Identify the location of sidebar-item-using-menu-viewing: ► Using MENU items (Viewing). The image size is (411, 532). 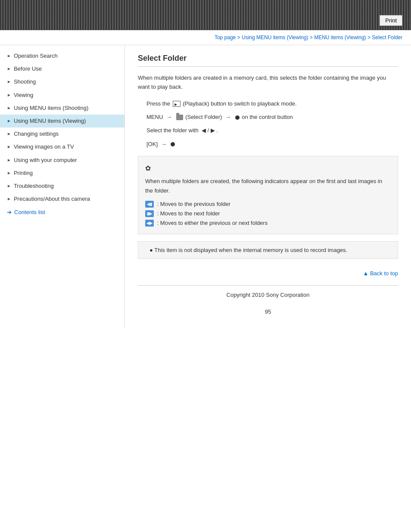
(62, 121).